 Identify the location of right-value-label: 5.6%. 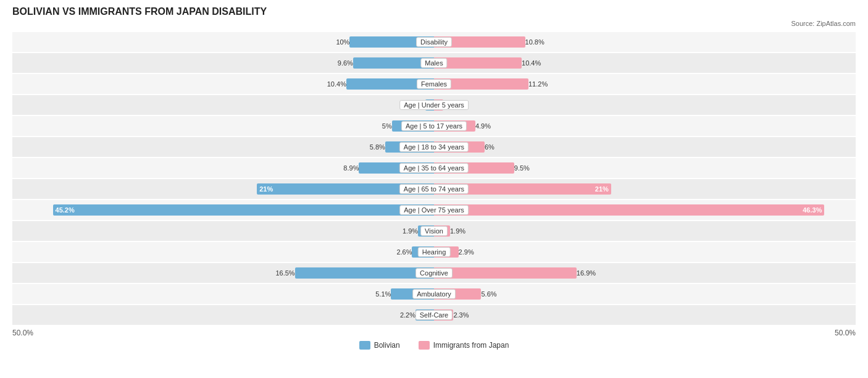
(489, 294).